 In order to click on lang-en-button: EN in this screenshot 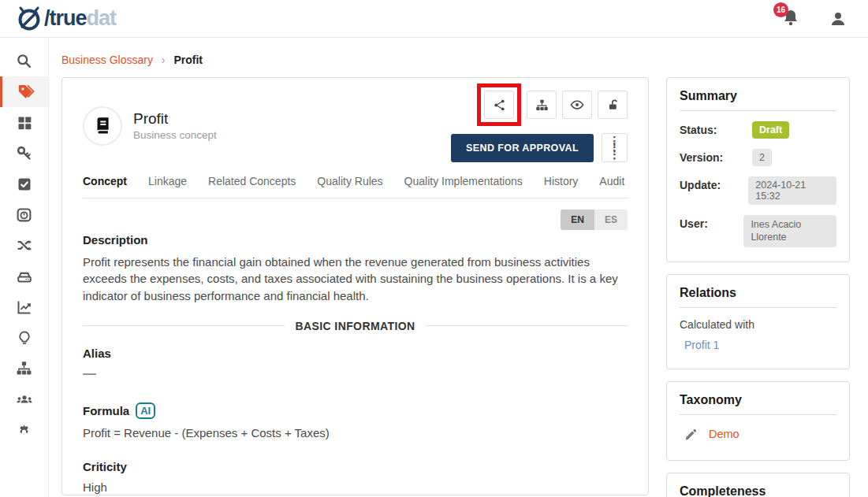, I will do `click(577, 220)`.